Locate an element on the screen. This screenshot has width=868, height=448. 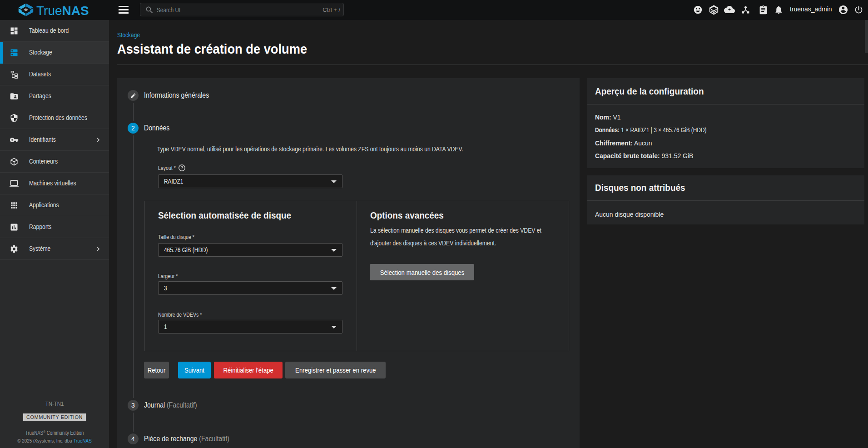
svg-text: TrueNAS is located at coordinates (63, 11).